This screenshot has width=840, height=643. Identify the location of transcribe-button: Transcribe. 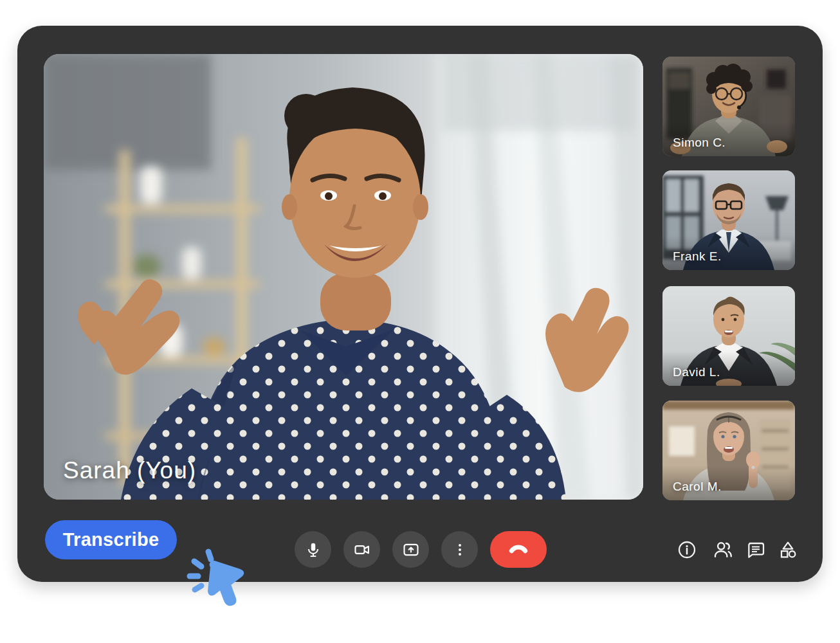
(111, 540).